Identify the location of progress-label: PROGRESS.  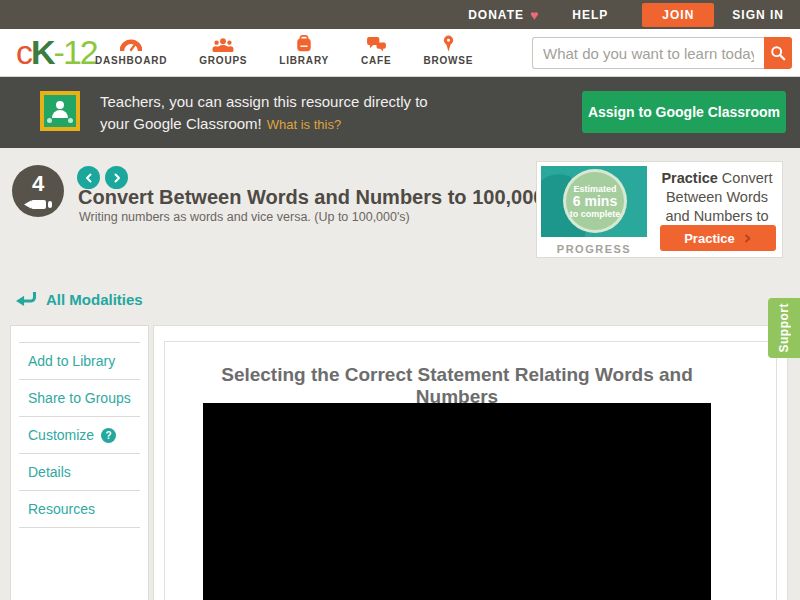
(594, 249).